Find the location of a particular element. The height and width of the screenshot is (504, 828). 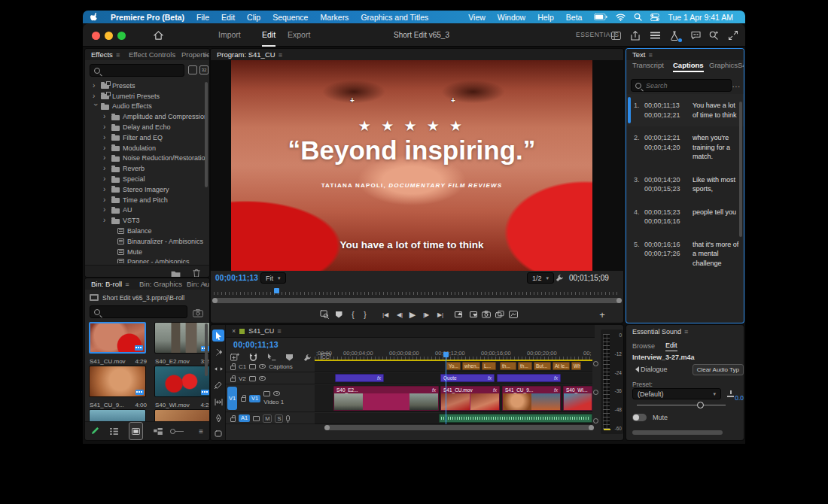

solo-track-button: S is located at coordinates (279, 418).